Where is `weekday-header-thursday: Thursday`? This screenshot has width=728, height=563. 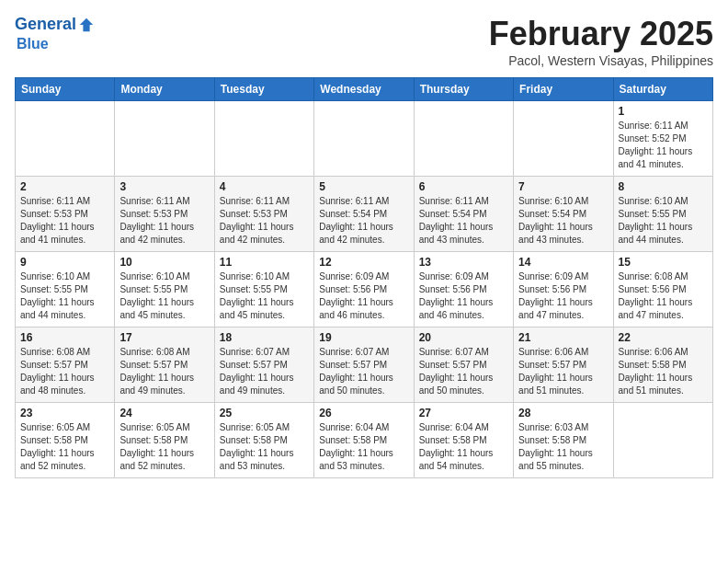
weekday-header-thursday: Thursday is located at coordinates (463, 90).